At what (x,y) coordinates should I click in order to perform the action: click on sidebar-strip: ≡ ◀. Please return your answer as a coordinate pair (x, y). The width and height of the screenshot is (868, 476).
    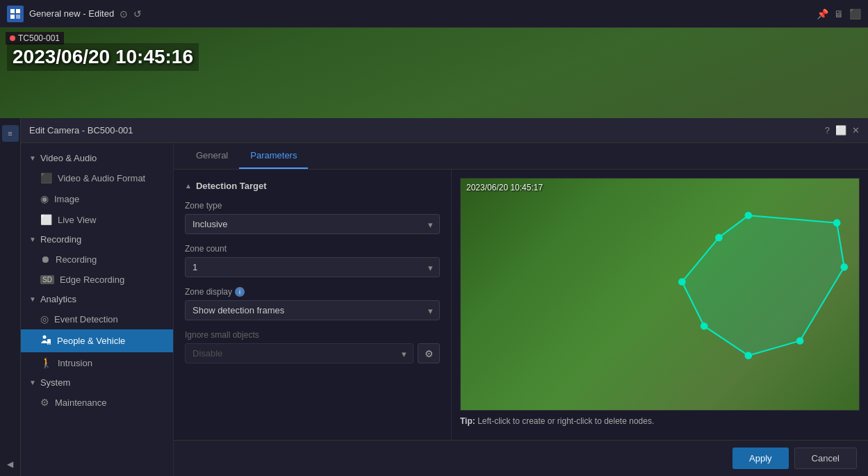
    Looking at the image, I should click on (10, 297).